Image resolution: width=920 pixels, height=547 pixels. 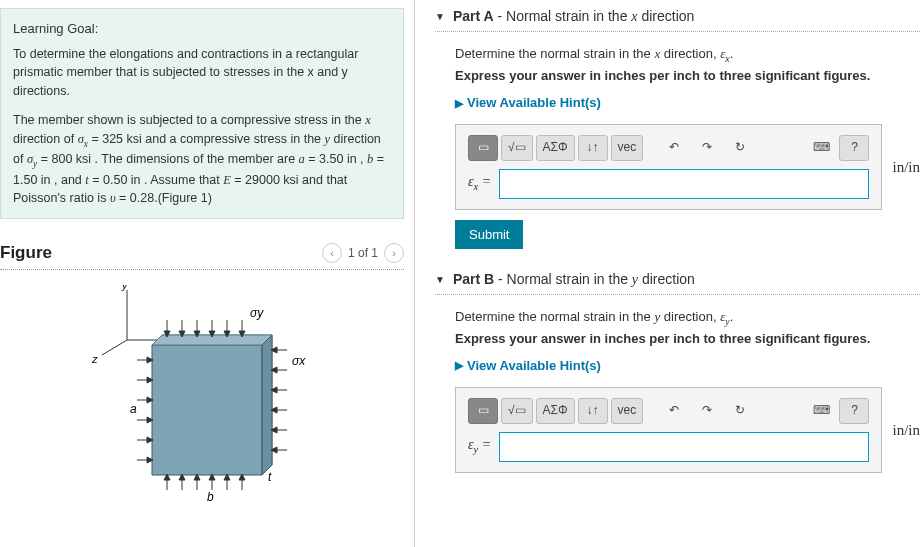 What do you see at coordinates (688, 76) in the screenshot?
I see `part-a-instruct: Express your answer in inches per inch t…` at bounding box center [688, 76].